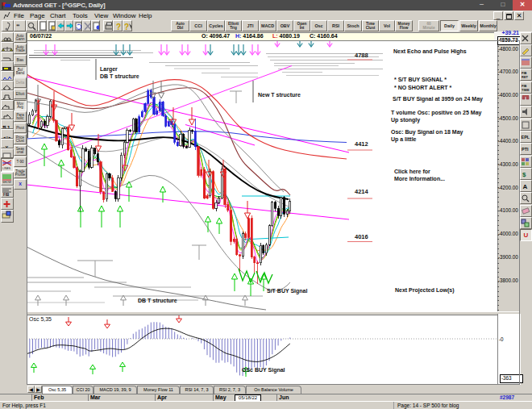 This screenshot has width=532, height=409. What do you see at coordinates (361, 237) in the screenshot?
I see `svg-text: 4016` at bounding box center [361, 237].